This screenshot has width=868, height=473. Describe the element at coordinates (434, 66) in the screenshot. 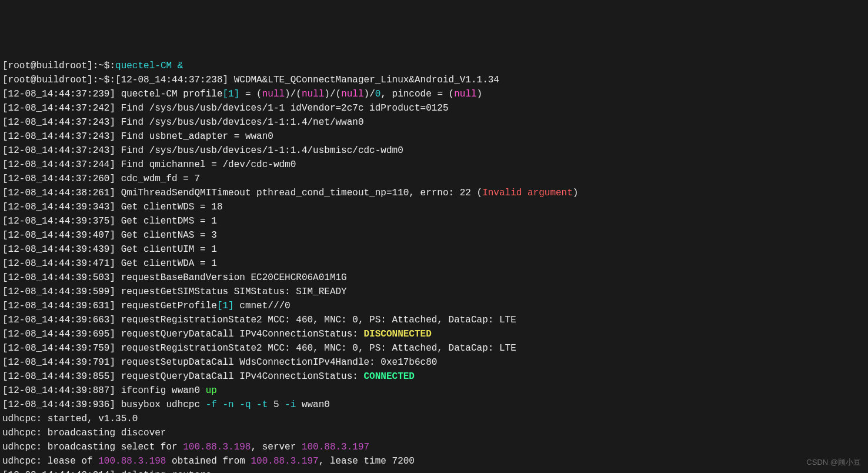

I see `prompt-line-1: [root@buildroot]:~$:quectel-CM &` at that location.